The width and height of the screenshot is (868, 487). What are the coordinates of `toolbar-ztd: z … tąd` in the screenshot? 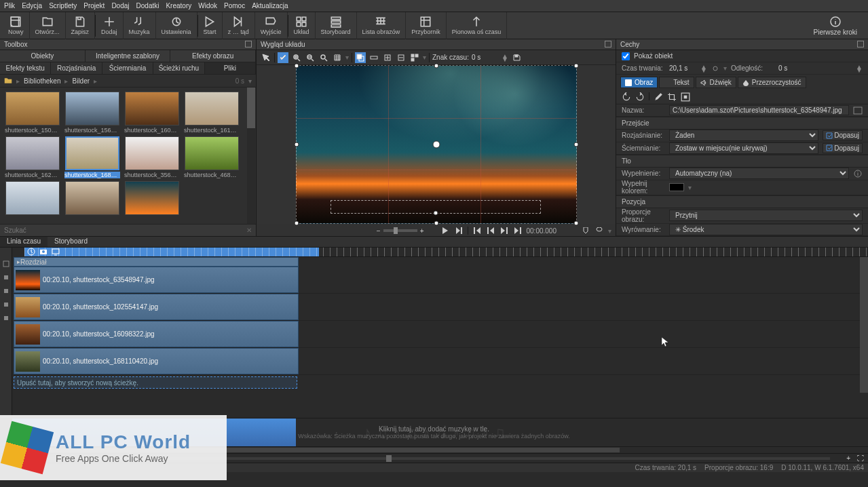 It's located at (239, 26).